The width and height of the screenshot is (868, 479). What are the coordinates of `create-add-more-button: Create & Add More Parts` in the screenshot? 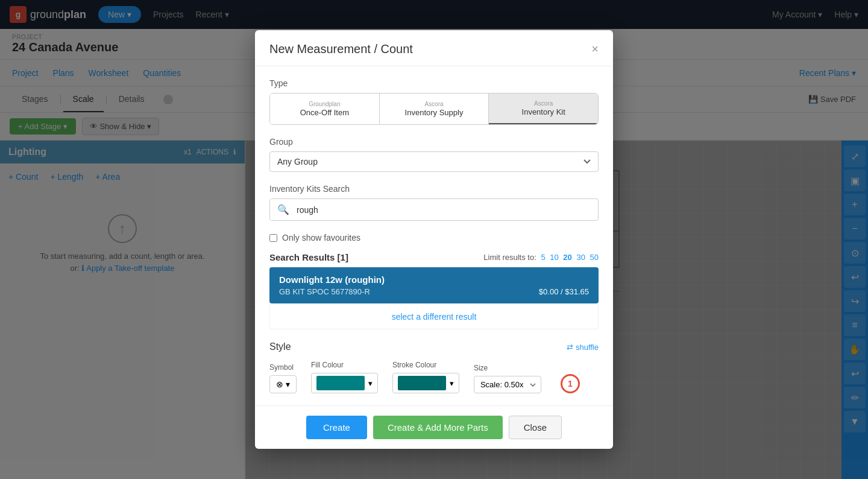 It's located at (438, 427).